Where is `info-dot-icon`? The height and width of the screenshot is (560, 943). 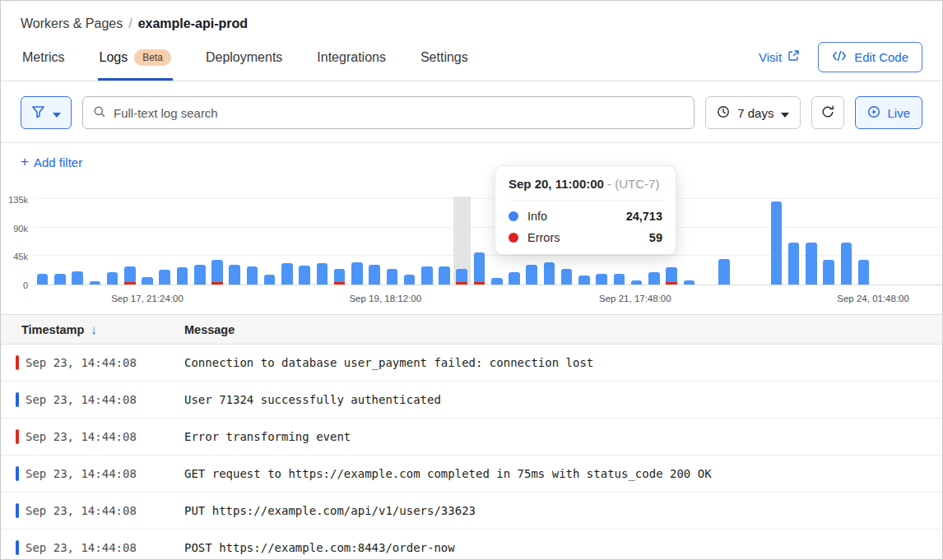 info-dot-icon is located at coordinates (513, 216).